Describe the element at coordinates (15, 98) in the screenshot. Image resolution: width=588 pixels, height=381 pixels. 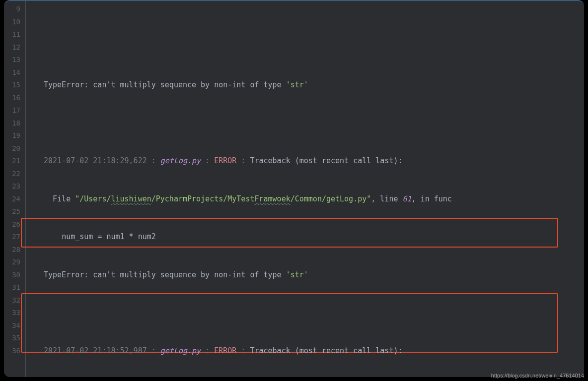
I see `line-number: 16` at that location.